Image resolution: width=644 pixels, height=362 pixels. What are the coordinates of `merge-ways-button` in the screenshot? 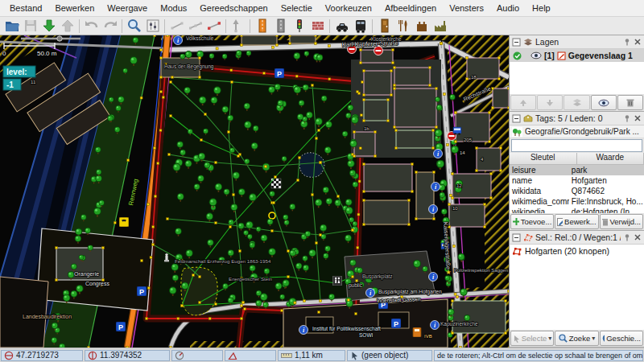 It's located at (214, 26).